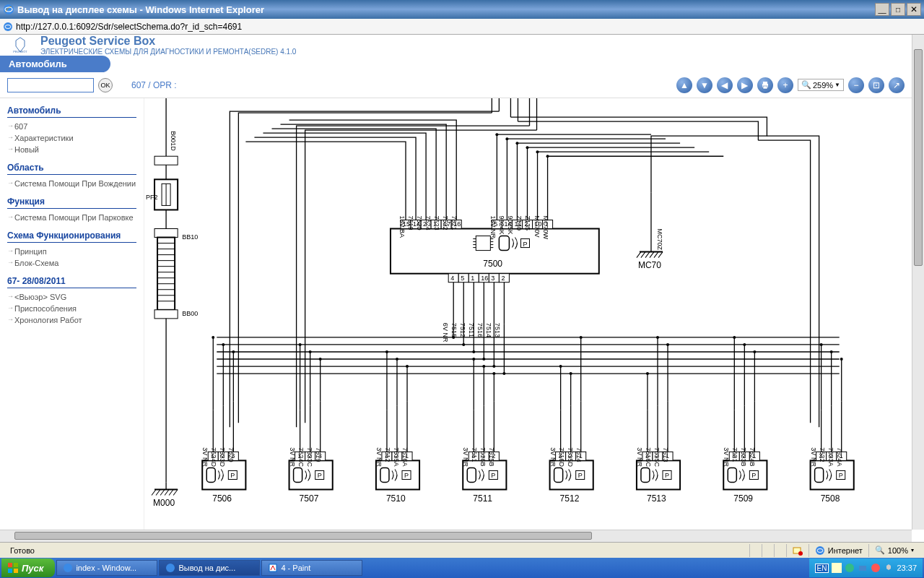  Describe the element at coordinates (72, 251) in the screenshot. I see `sidebar-item: Принцип` at that location.